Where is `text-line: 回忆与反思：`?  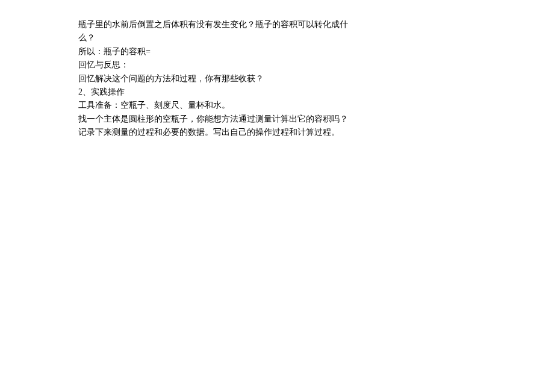
text-line: 回忆与反思： is located at coordinates (235, 65).